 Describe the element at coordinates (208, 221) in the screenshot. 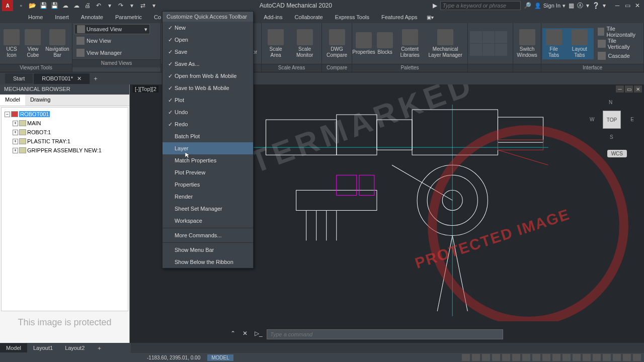

I see `menu-item: Workspace` at that location.